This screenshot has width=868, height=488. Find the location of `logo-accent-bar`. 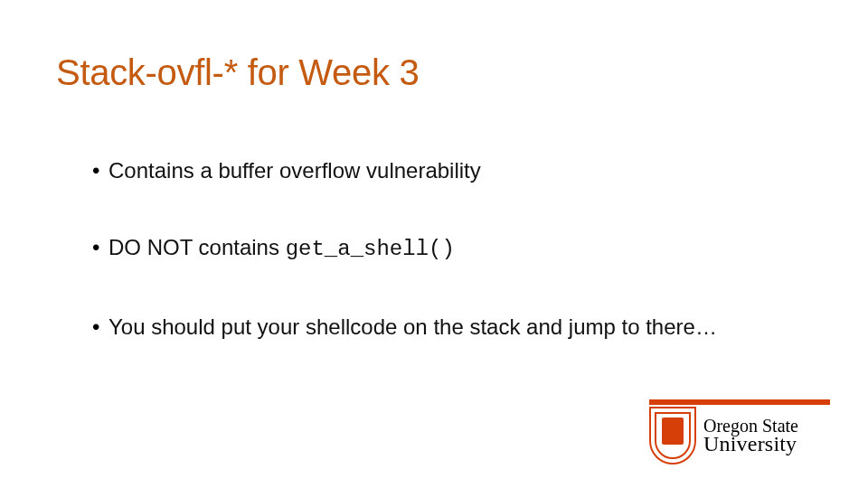

logo-accent-bar is located at coordinates (740, 402).